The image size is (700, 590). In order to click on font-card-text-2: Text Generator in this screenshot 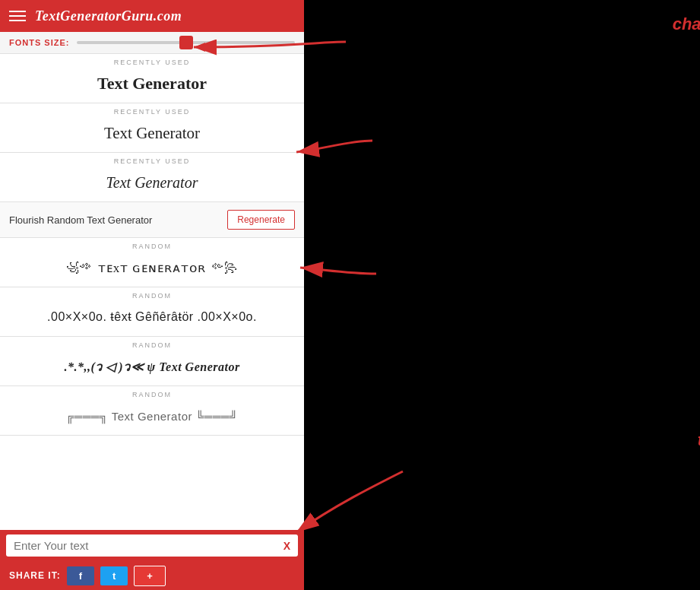, I will do `click(152, 135)`.